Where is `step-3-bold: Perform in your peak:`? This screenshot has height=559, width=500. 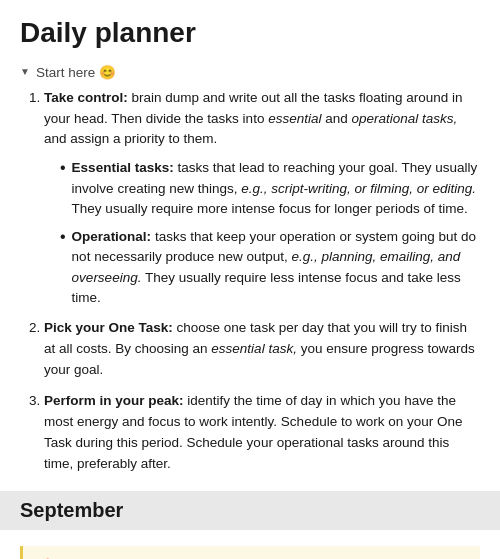
step-3-bold: Perform in your peak: is located at coordinates (114, 400).